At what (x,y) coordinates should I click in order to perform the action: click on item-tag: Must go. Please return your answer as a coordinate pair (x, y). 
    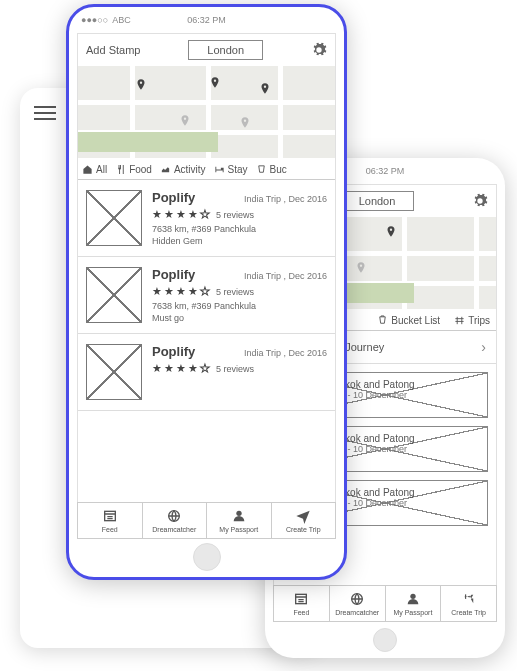
    Looking at the image, I should click on (240, 318).